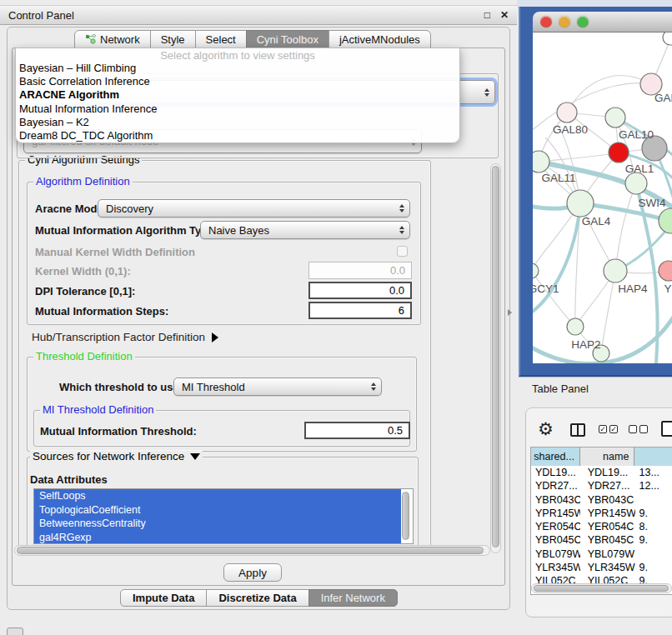  I want to click on new-table-icon, so click(667, 428).